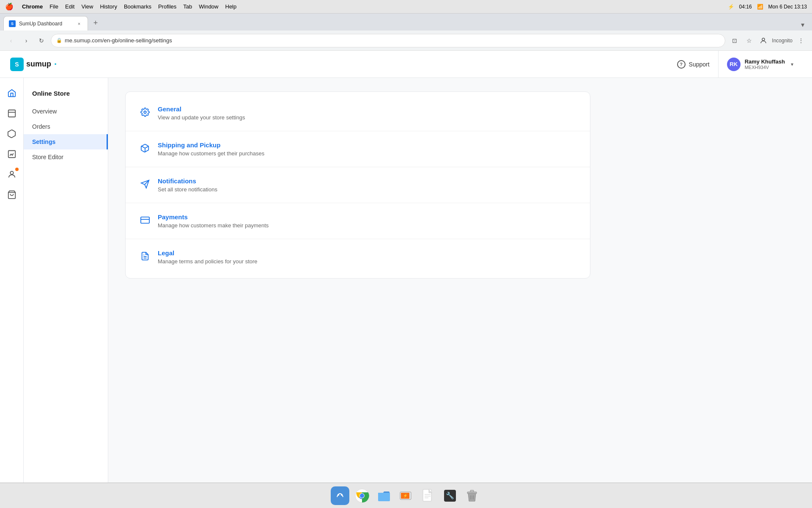  Describe the element at coordinates (388, 41) in the screenshot. I see `address-bar: 🔒 me.sumup.com/en-gb/online-selling/sett…` at that location.